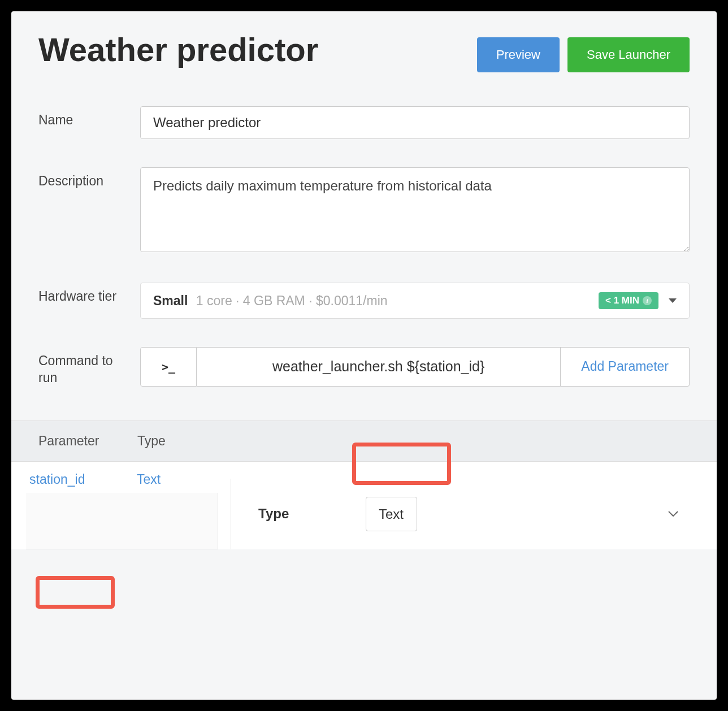 The width and height of the screenshot is (728, 711). What do you see at coordinates (80, 479) in the screenshot?
I see `param-name-tab: station_id` at bounding box center [80, 479].